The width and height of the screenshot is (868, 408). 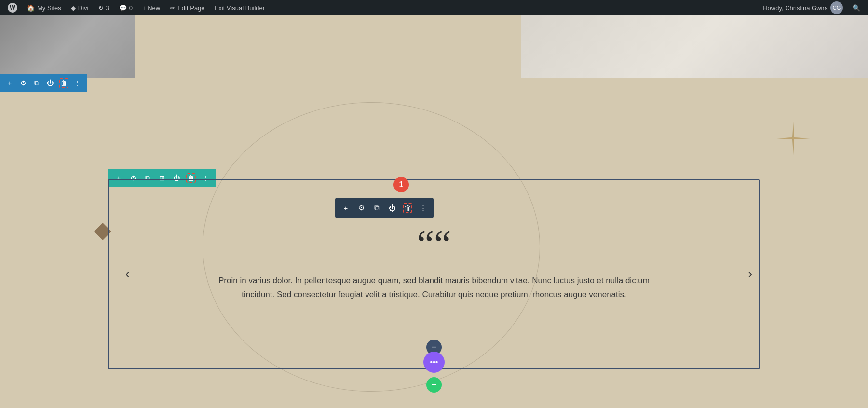 What do you see at coordinates (694, 47) in the screenshot?
I see `top-image-right` at bounding box center [694, 47].